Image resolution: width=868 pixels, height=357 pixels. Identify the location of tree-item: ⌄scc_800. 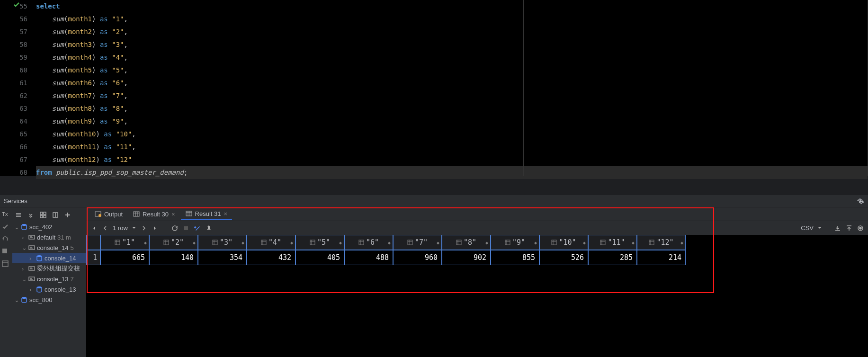
(49, 300).